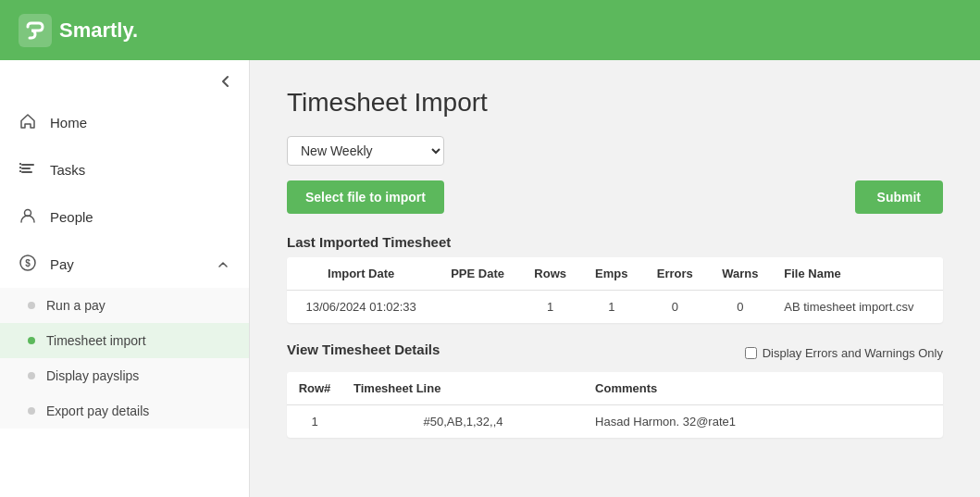 The image size is (980, 497). I want to click on last-imported-section: Last Imported Timesheet Import Date PPE …, so click(614, 279).